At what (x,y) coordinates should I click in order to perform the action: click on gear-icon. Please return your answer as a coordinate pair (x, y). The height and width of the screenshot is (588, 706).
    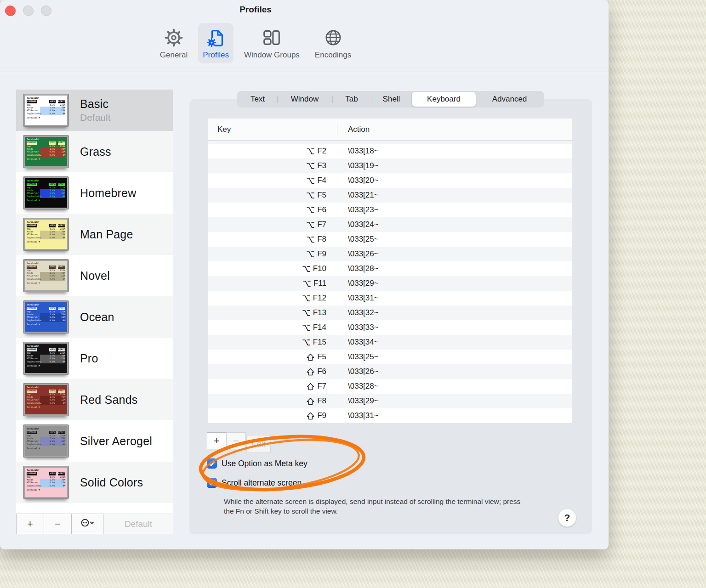
    Looking at the image, I should click on (174, 38).